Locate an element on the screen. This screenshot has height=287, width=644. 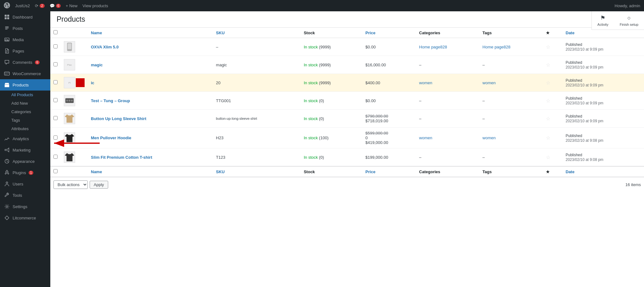
product-name-link: Men Pullover Hoodie is located at coordinates (111, 138).